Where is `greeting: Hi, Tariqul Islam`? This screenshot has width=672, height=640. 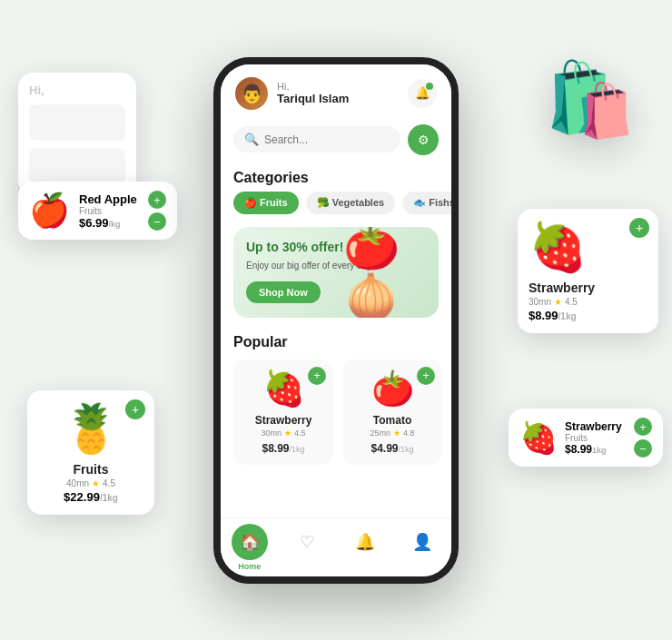 greeting: Hi, Tariqul Islam is located at coordinates (312, 93).